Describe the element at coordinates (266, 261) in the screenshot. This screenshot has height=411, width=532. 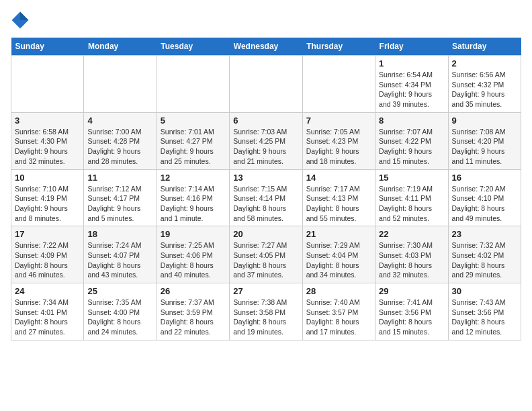
I see `day-info: Sunrise: 7:27 AM Sunset: 4:05 PM Dayligh…` at that location.